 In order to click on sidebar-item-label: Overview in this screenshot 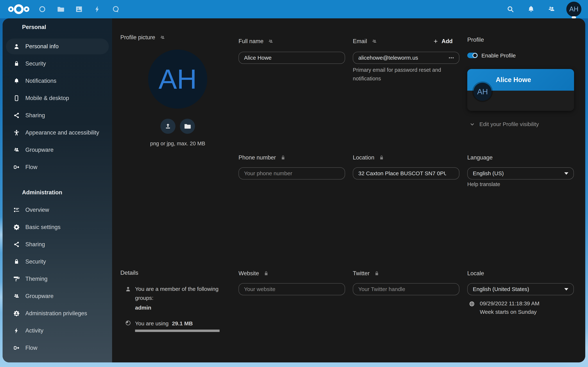, I will do `click(37, 210)`.